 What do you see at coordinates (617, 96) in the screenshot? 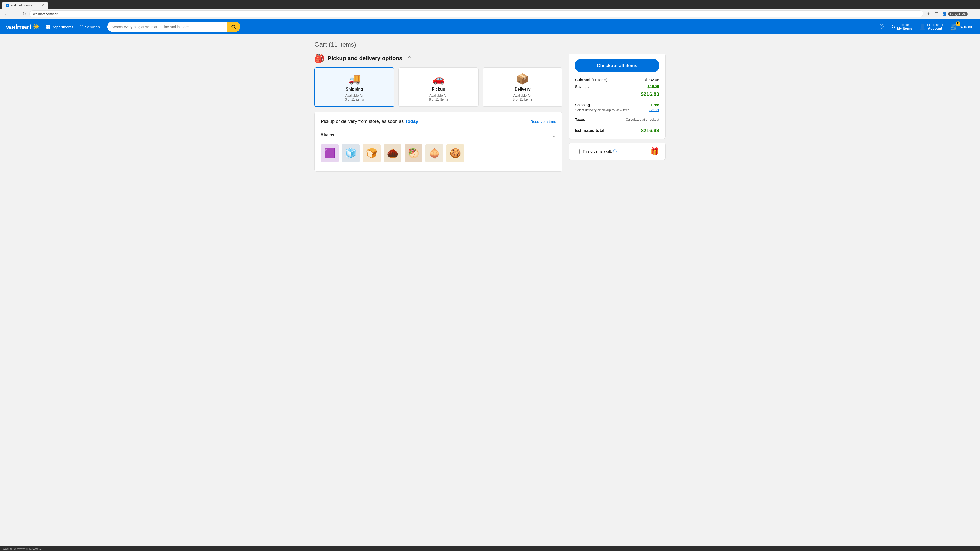
I see `order-summary: Checkout all items Subtotal (11 items) $…` at bounding box center [617, 96].